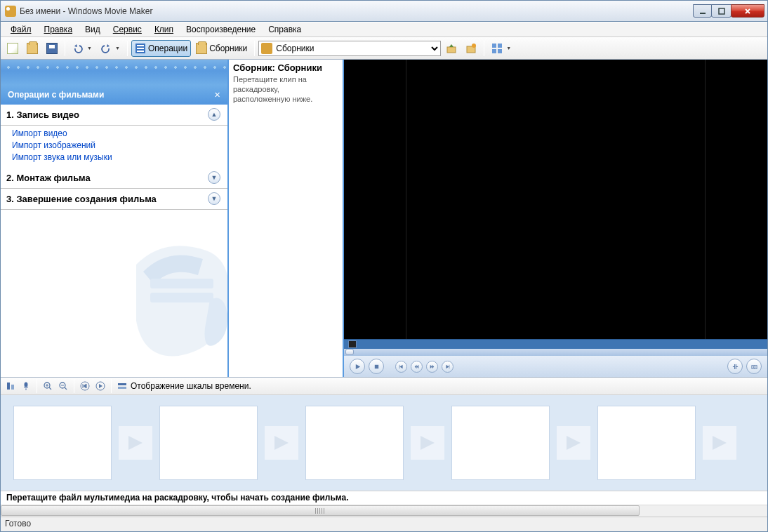 The width and height of the screenshot is (768, 532). Describe the element at coordinates (214, 114) in the screenshot. I see `chevron-up-icon: ▲` at that location.